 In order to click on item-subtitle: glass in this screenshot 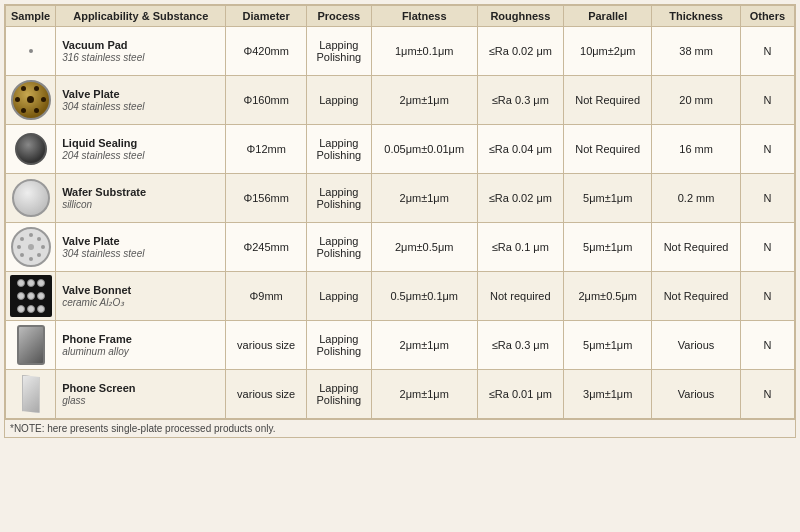, I will do `click(74, 400)`.